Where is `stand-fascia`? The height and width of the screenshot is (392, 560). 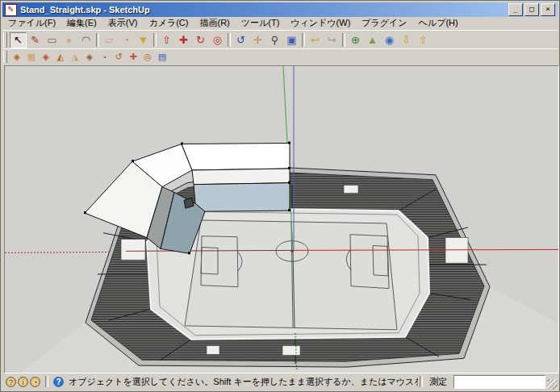
stand-fascia is located at coordinates (240, 177).